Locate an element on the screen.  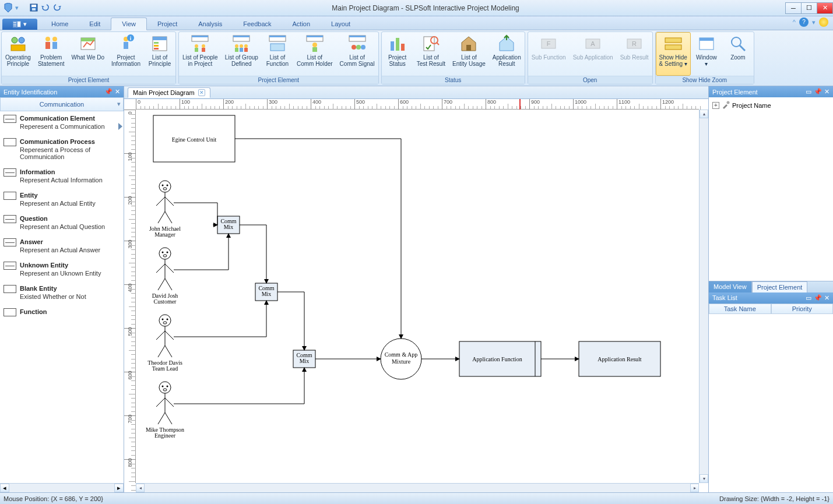
file-menu-button: ▾ is located at coordinates (20, 24).